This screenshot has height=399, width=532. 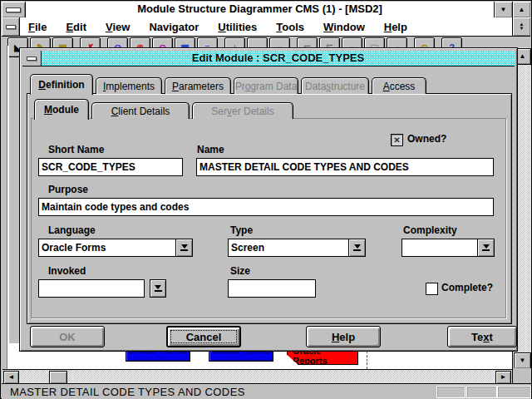 What do you see at coordinates (68, 190) in the screenshot?
I see `purpose-label: Purpose` at bounding box center [68, 190].